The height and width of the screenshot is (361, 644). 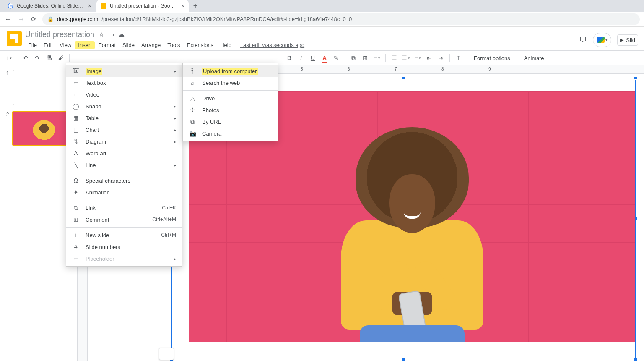 I want to click on move-icon: ▭, so click(x=111, y=34).